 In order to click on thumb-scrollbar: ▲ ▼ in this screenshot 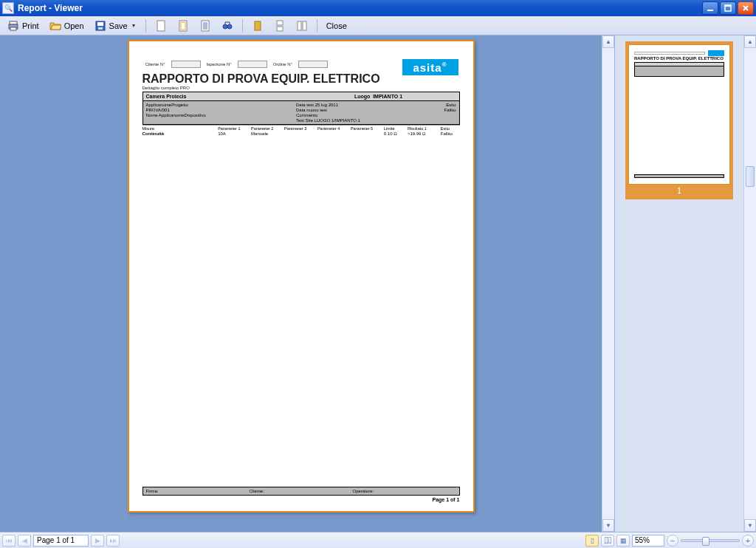, I will do `click(750, 284)`.